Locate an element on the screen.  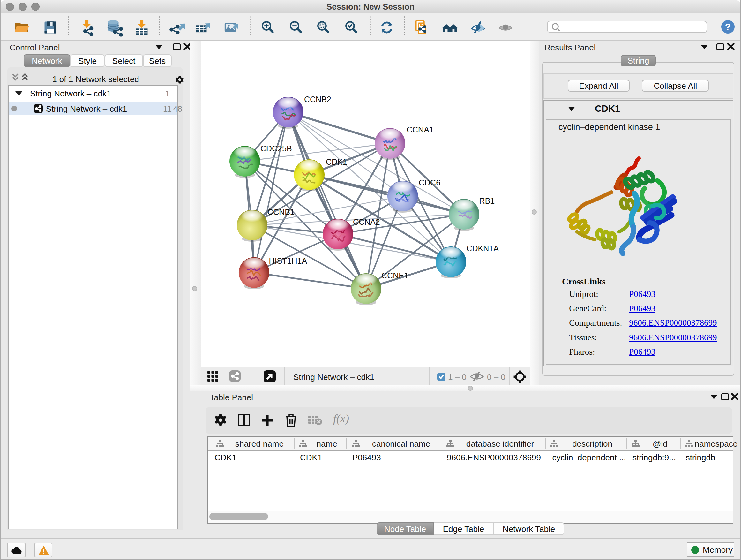
svg-text: CDKN1A is located at coordinates (482, 249).